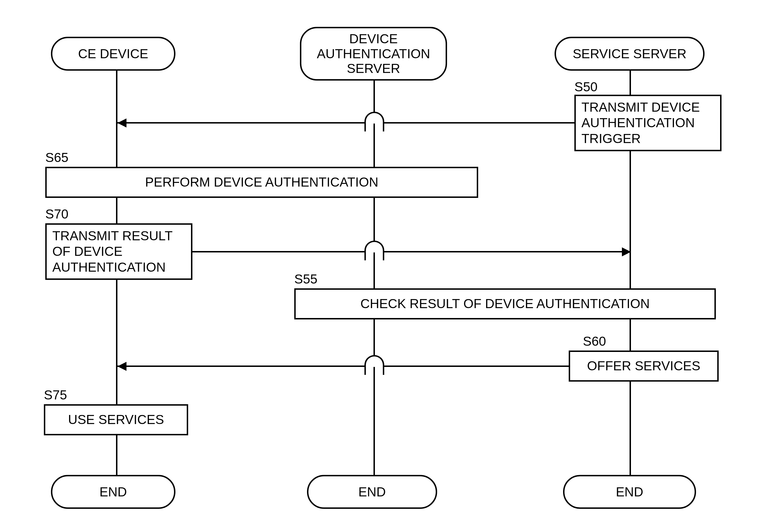 The height and width of the screenshot is (532, 773). What do you see at coordinates (374, 278) in the screenshot?
I see `lifeline-auth` at bounding box center [374, 278].